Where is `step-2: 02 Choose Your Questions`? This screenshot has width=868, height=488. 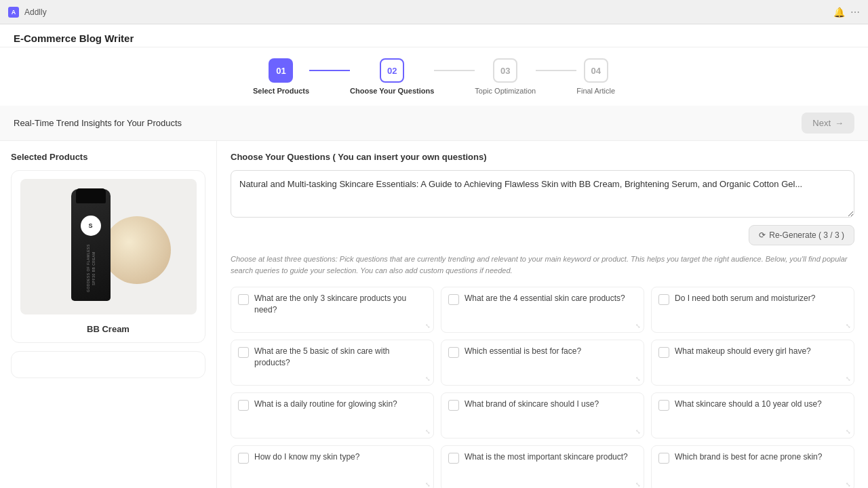
step-2: 02 Choose Your Questions is located at coordinates (392, 77).